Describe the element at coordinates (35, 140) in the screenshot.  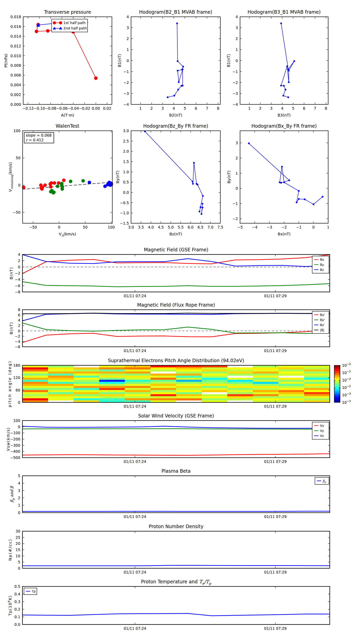
I see `svg-text: r = 0.412` at that location.